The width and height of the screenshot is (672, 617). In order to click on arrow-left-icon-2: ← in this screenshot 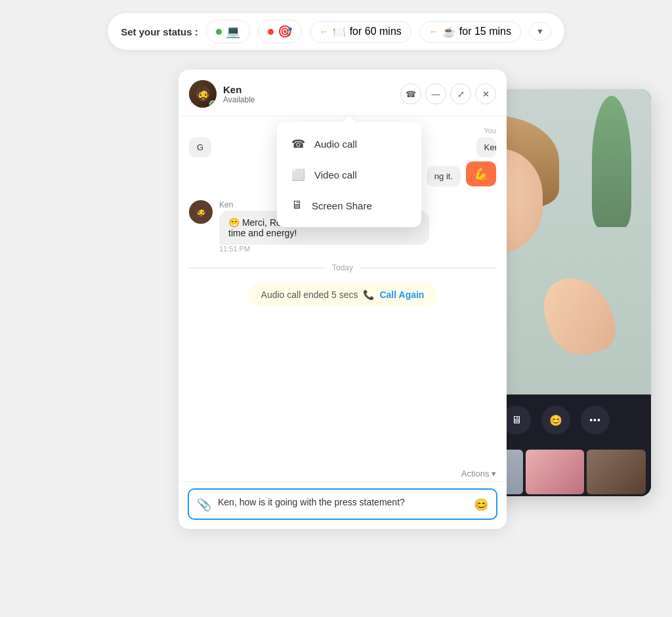, I will do `click(434, 32)`.